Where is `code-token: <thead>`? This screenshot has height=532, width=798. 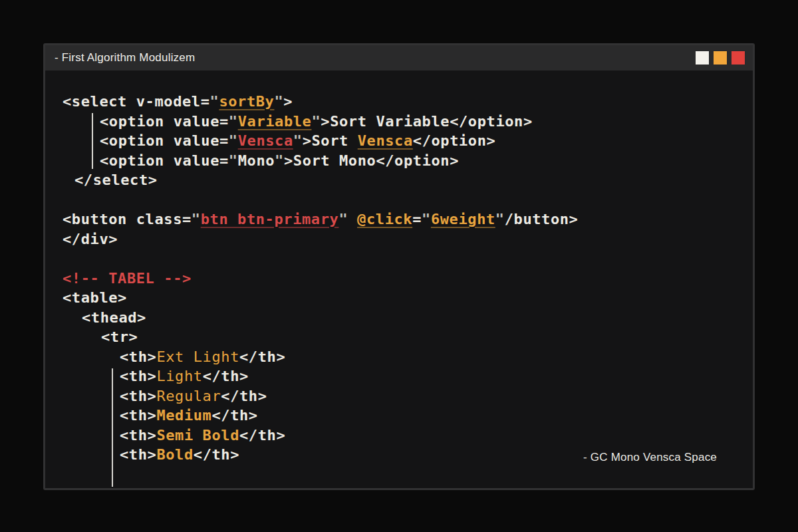 code-token: <thead> is located at coordinates (114, 318).